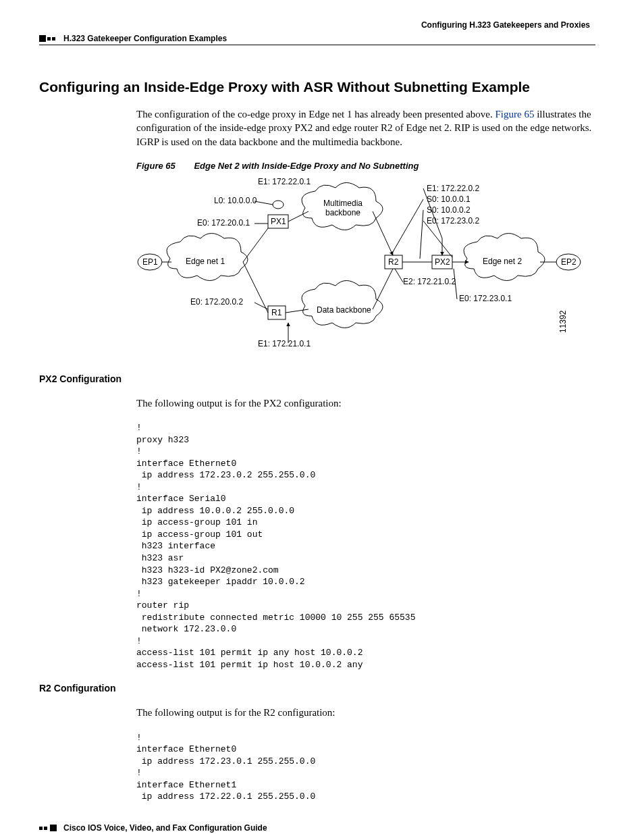 Image resolution: width=644 pixels, height=834 pixels. What do you see at coordinates (317, 688) in the screenshot?
I see `r2-heading: R2 Configuration` at bounding box center [317, 688].